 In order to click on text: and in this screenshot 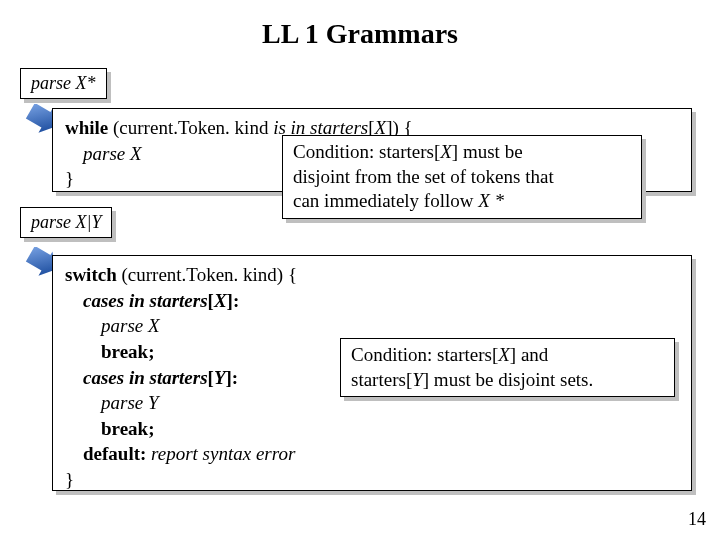, I will do `click(534, 354)`.